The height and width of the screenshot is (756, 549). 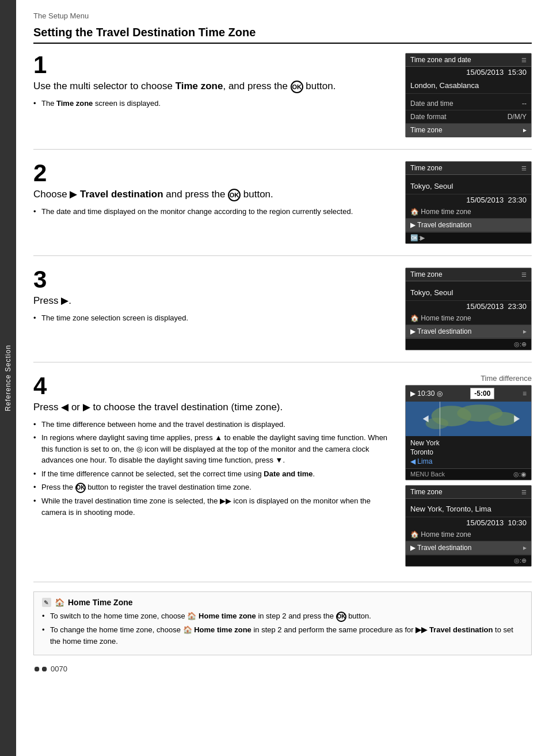 What do you see at coordinates (418, 238) in the screenshot?
I see `cam-ui-2-bottom-text: 🆗:▶` at bounding box center [418, 238].